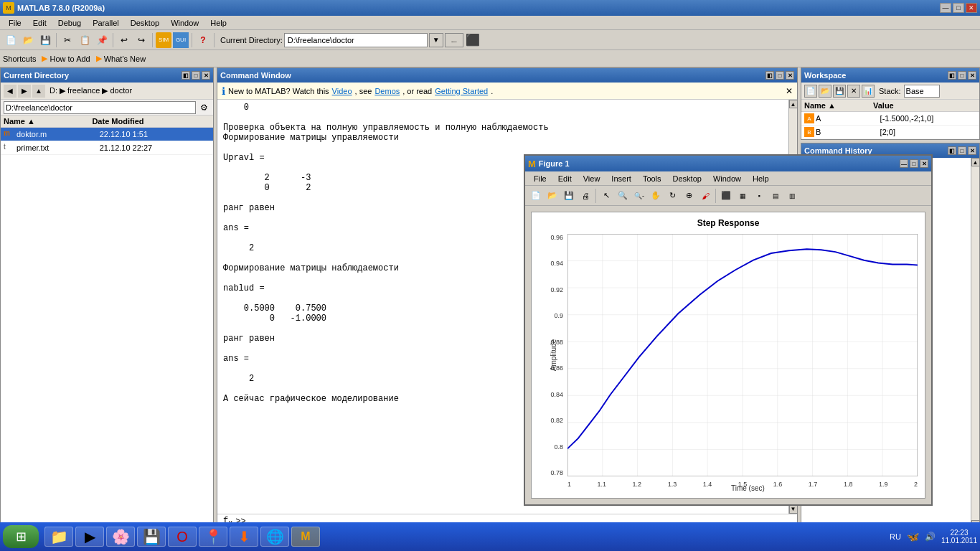 This screenshot has width=980, height=551. Describe the element at coordinates (971, 8) in the screenshot. I see `close-button: ✕` at that location.